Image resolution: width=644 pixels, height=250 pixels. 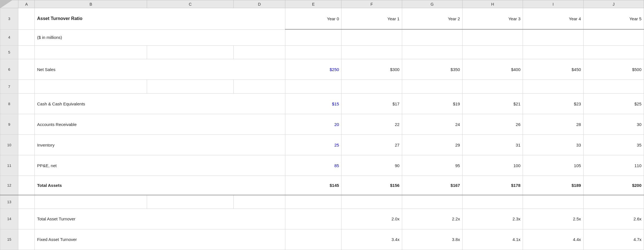 What do you see at coordinates (553, 185) in the screenshot?
I see `cell-i12: $189` at bounding box center [553, 185].